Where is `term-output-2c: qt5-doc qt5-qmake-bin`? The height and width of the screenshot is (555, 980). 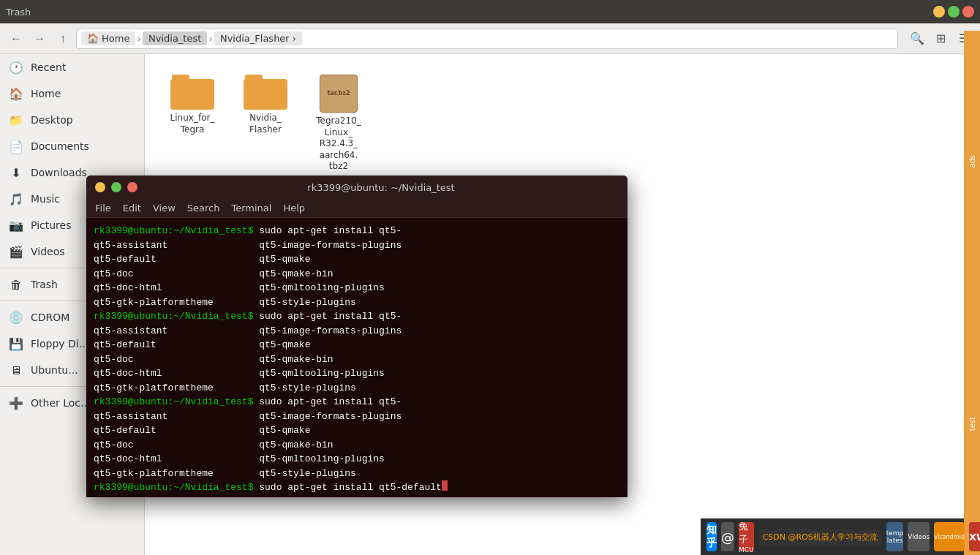
term-output-2c: qt5-doc qt5-qmake-bin is located at coordinates (357, 360).